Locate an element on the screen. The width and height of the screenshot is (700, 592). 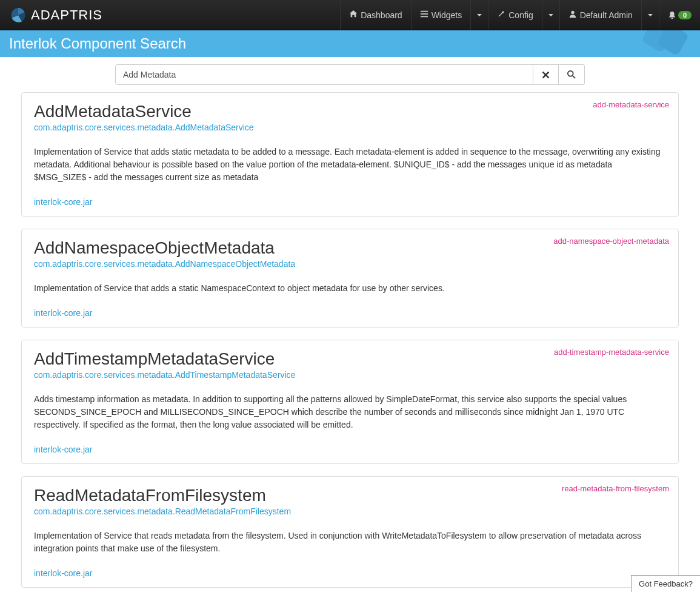
nav-user: Default Admin is located at coordinates (600, 15).